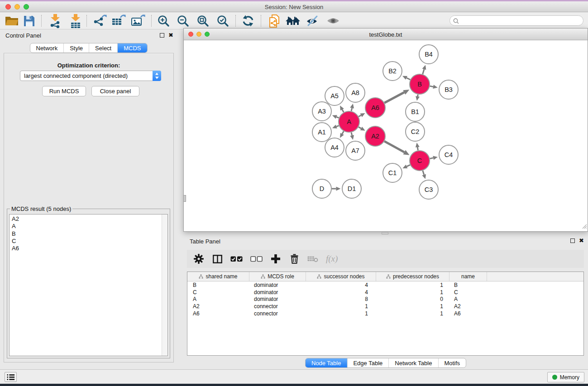 Image resolution: width=588 pixels, height=386 pixels. What do you see at coordinates (76, 48) in the screenshot?
I see `tab-style: Style` at bounding box center [76, 48].